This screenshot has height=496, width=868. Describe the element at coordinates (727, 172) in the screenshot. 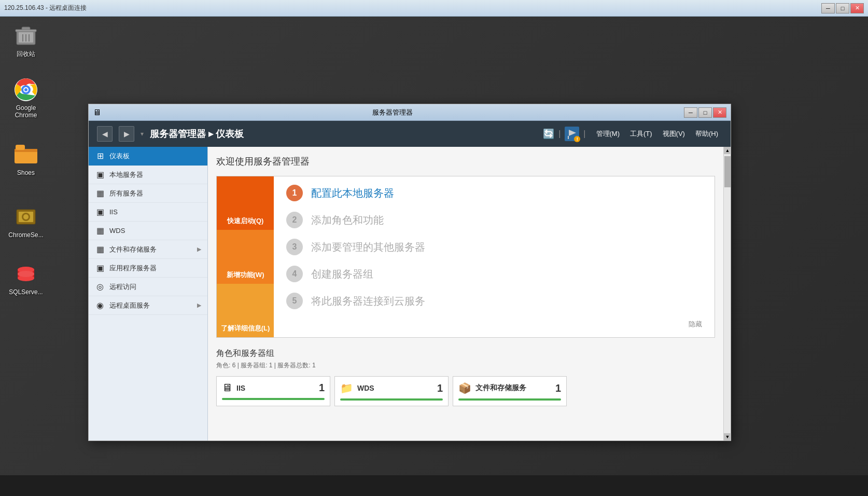

I see `scroll-thumb` at that location.